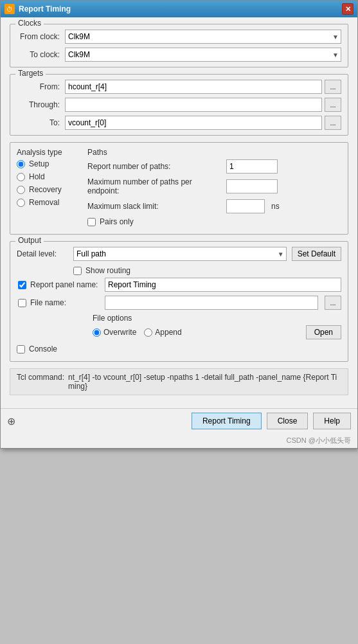 The width and height of the screenshot is (358, 644). What do you see at coordinates (211, 303) in the screenshot?
I see `file-name-input` at bounding box center [211, 303].